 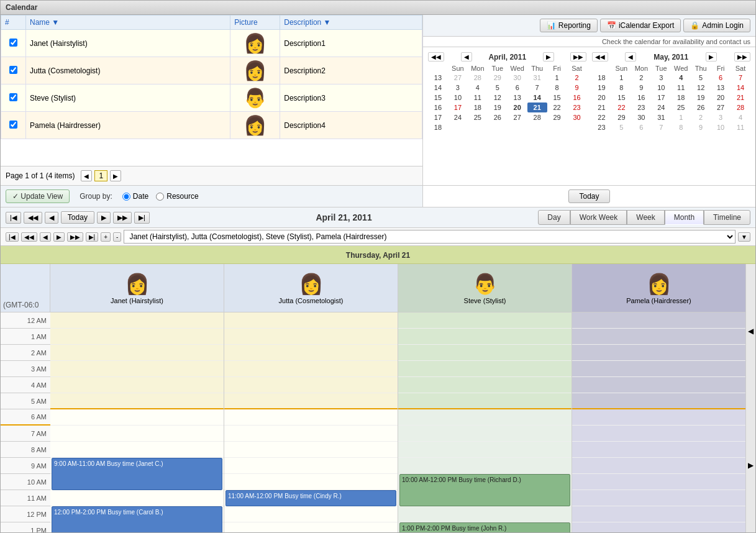 I want to click on back-fast-btn: ◀◀, so click(x=33, y=217).